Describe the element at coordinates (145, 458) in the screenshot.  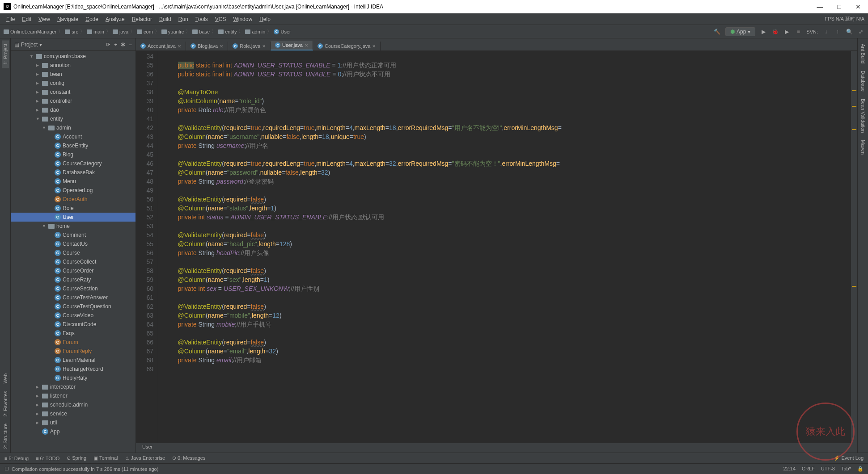
I see `bottom-tool-button: ♨ Java Enterprise` at that location.